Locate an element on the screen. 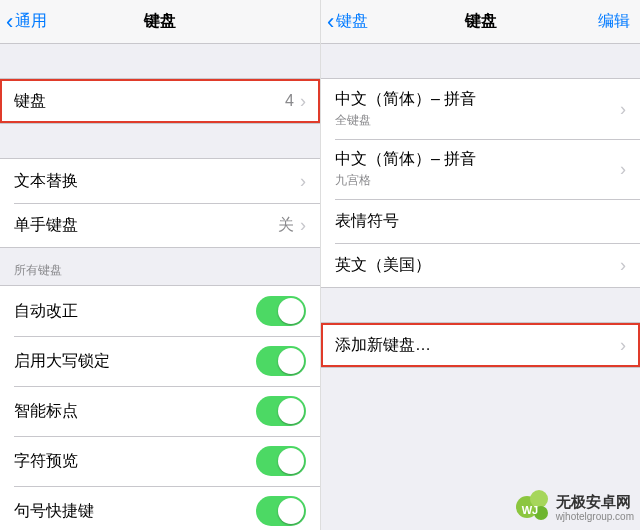 This screenshot has width=640, height=530. row-keyboard-english-us: 英文（美国） › is located at coordinates (480, 265).